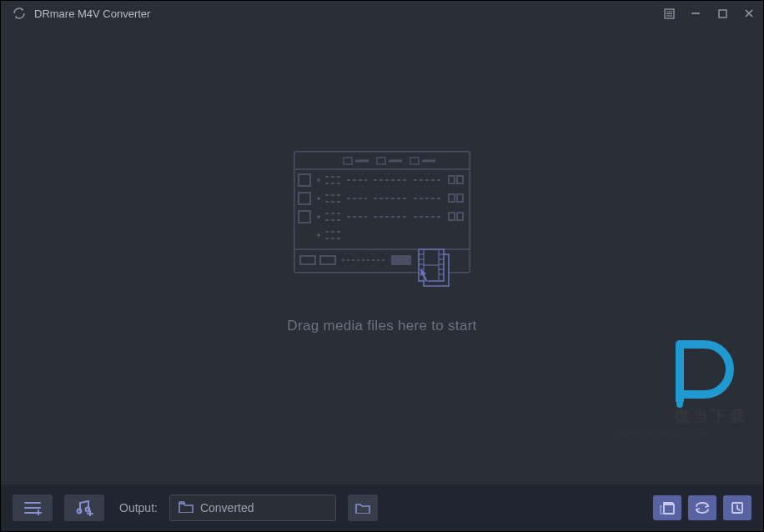  Describe the element at coordinates (749, 13) in the screenshot. I see `close-icon` at that location.